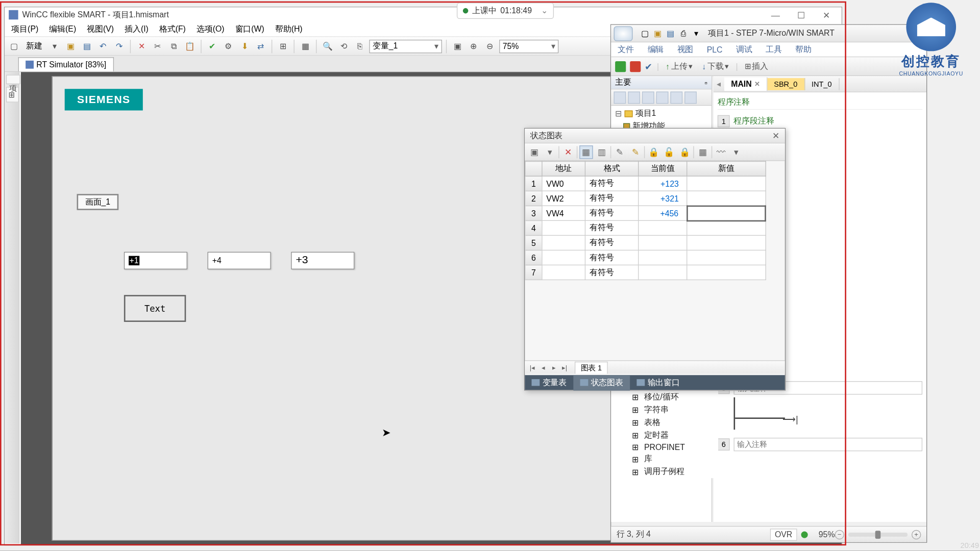 The height and width of the screenshot is (551, 980). Describe the element at coordinates (649, 66) in the screenshot. I see `compile-button: ✔` at that location.